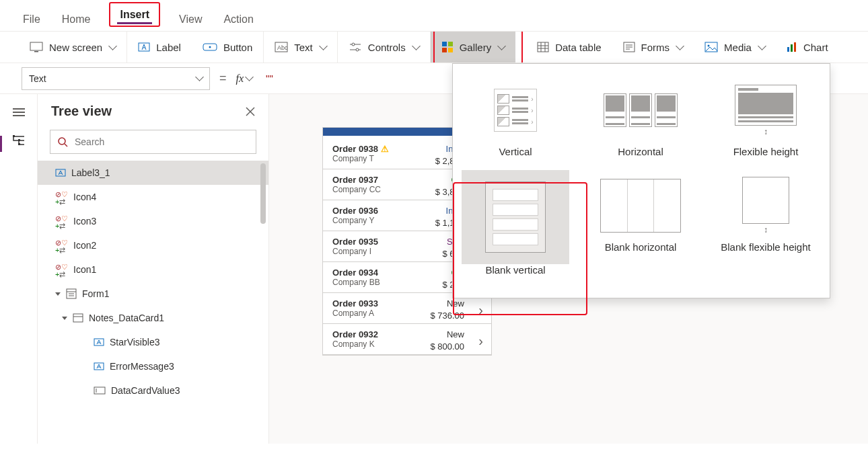 The image size is (868, 449). Describe the element at coordinates (153, 366) in the screenshot. I see `tree-item-errormessage3: ErrorMessage3` at that location.